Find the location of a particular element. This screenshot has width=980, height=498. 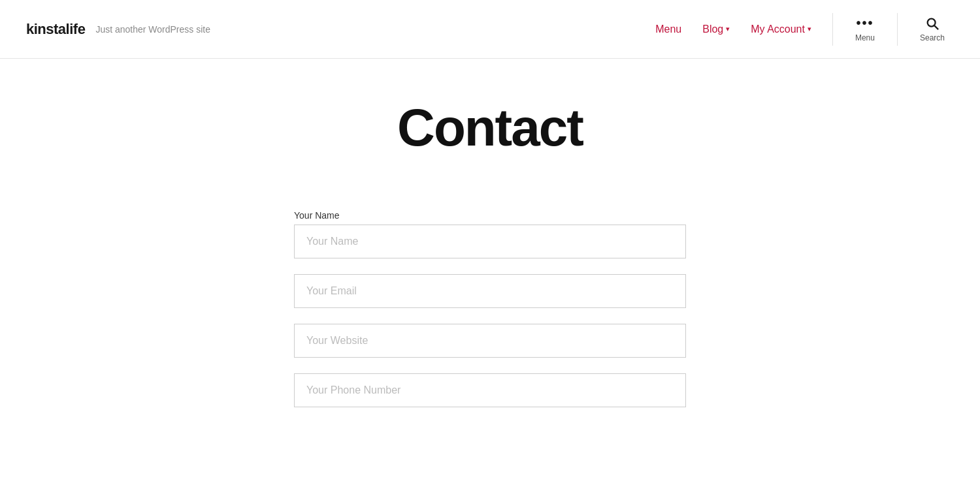

search-icon-label: Search is located at coordinates (932, 38).